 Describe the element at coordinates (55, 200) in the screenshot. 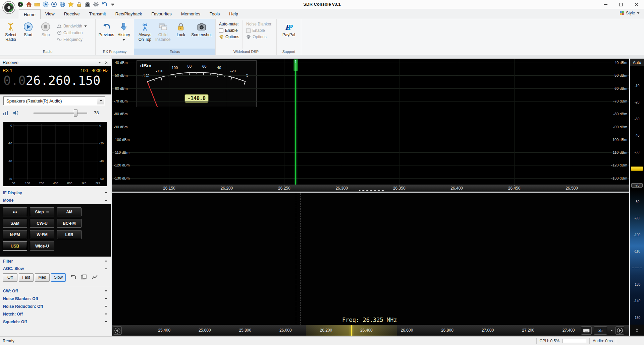

I see `mode-section: Mode` at that location.